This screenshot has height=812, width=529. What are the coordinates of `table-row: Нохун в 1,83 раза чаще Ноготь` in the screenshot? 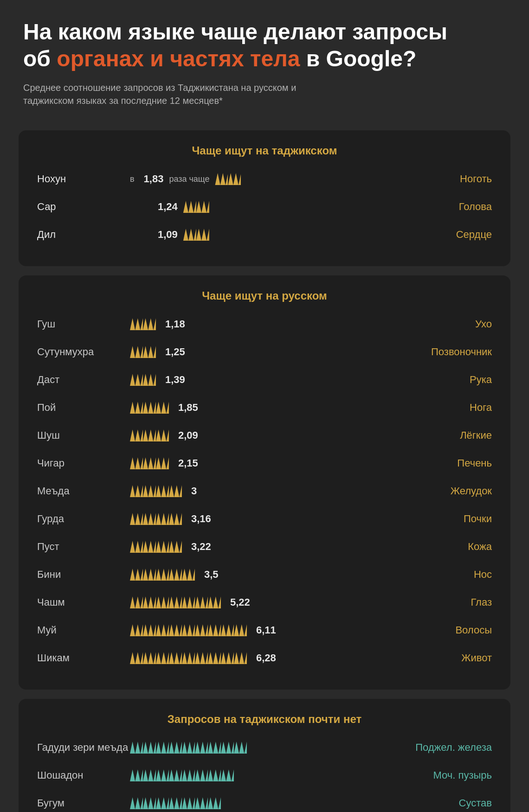 It's located at (264, 179).